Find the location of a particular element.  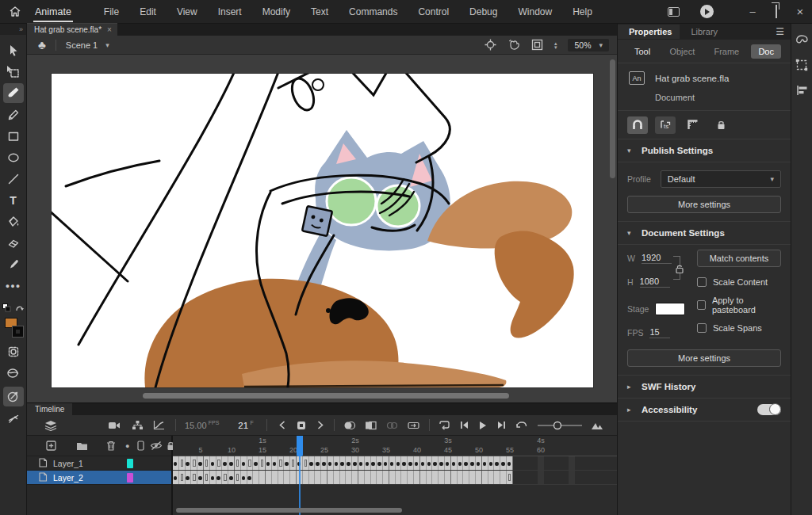

zoom-step-down-icon: ▾ is located at coordinates (556, 48).